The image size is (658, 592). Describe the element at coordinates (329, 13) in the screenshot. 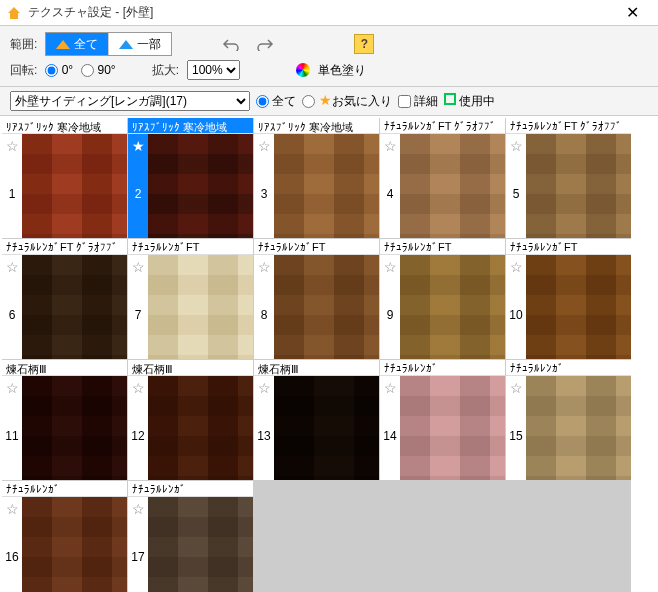

I see `titlebar: テクスチャ設定 - [外壁] ✕` at that location.